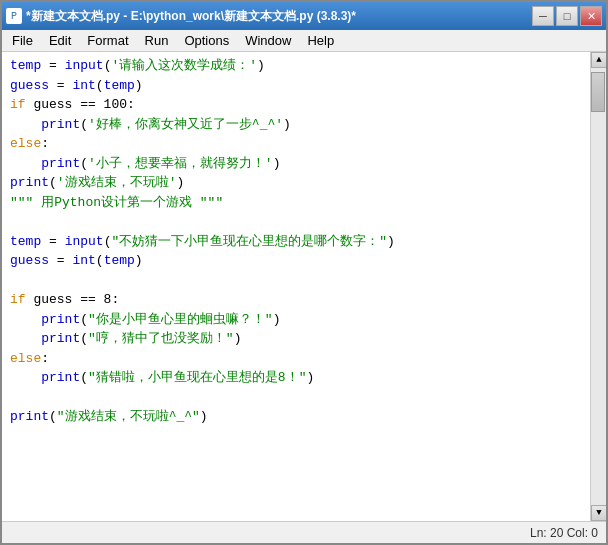  What do you see at coordinates (598, 60) in the screenshot?
I see `scroll-up-button: ▲` at bounding box center [598, 60].